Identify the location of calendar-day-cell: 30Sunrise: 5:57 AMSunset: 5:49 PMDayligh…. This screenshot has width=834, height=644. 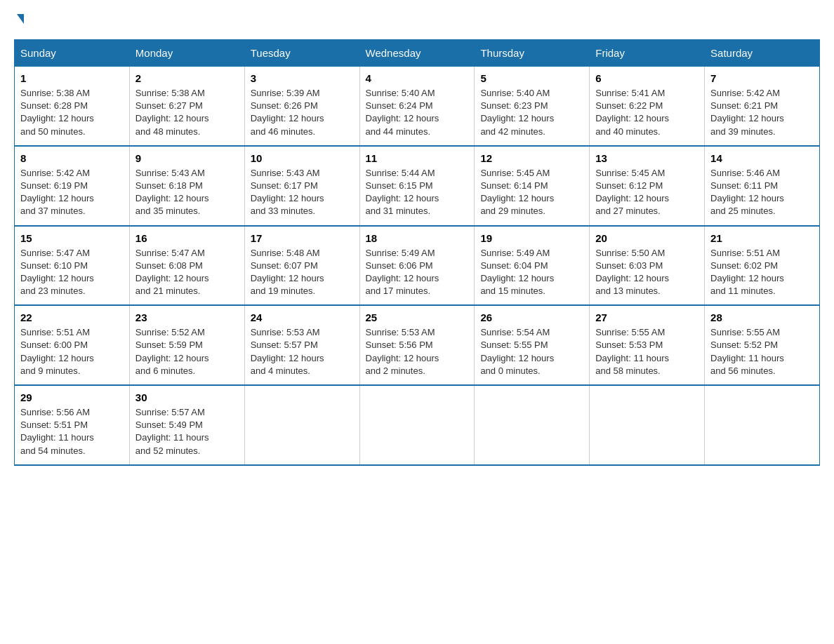
(187, 425).